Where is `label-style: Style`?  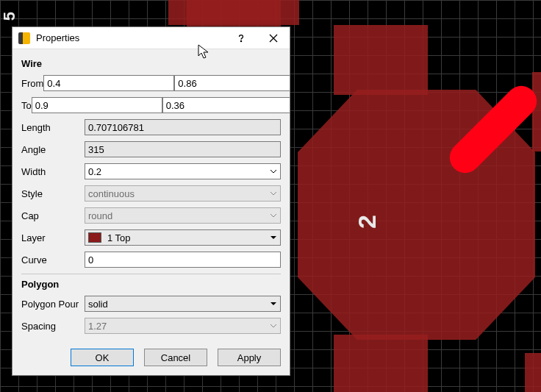 label-style: Style is located at coordinates (53, 194).